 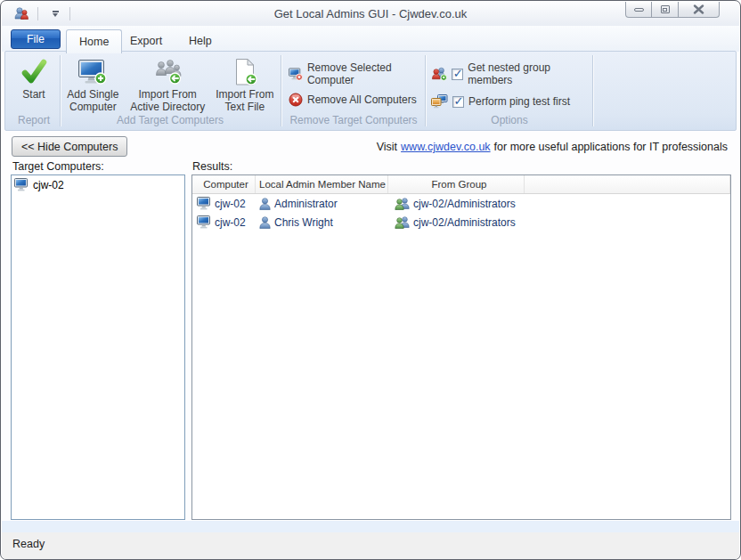 I want to click on column-header-member-name: Local Admin Member Name, so click(x=322, y=184).